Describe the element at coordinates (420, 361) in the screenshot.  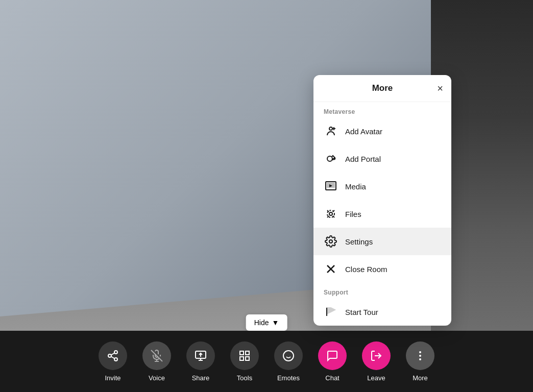
I see `toolbar-item-more: More` at that location.